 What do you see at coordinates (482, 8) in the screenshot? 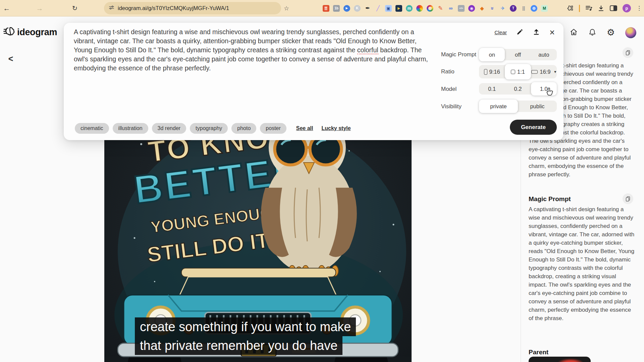
I see `metamask-fox-icon: ◆` at bounding box center [482, 8].